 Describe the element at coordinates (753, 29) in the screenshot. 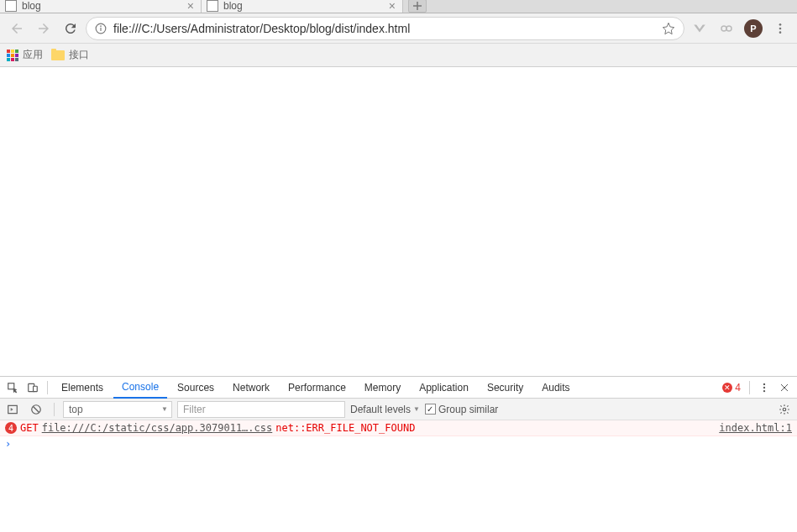

I see `avatar: P` at that location.